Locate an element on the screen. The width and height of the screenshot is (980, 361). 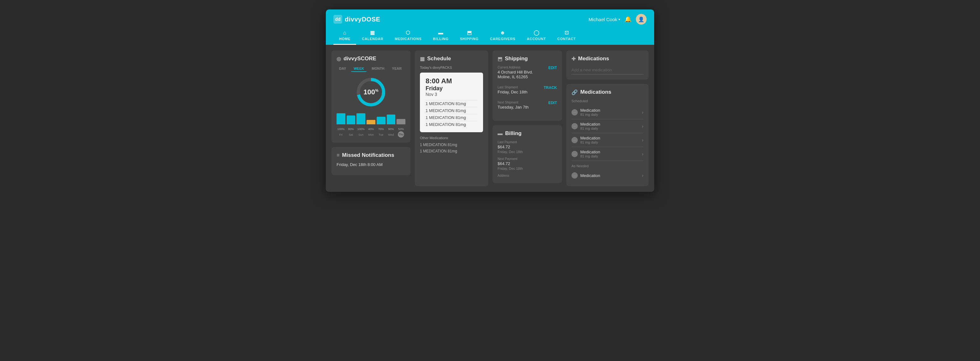
chart-days: FriSatSunMonTueWedThu is located at coordinates (371, 135).